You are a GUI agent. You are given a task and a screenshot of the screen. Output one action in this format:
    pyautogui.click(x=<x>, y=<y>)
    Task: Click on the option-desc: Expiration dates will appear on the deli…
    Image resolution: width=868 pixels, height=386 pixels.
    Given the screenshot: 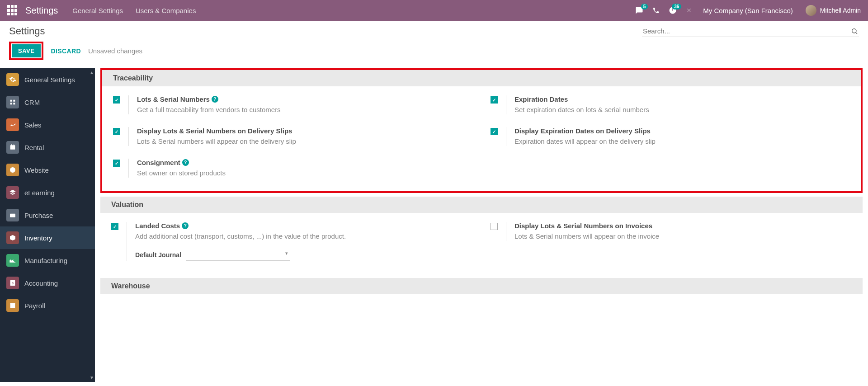 What is the action you would take?
    pyautogui.click(x=585, y=141)
    